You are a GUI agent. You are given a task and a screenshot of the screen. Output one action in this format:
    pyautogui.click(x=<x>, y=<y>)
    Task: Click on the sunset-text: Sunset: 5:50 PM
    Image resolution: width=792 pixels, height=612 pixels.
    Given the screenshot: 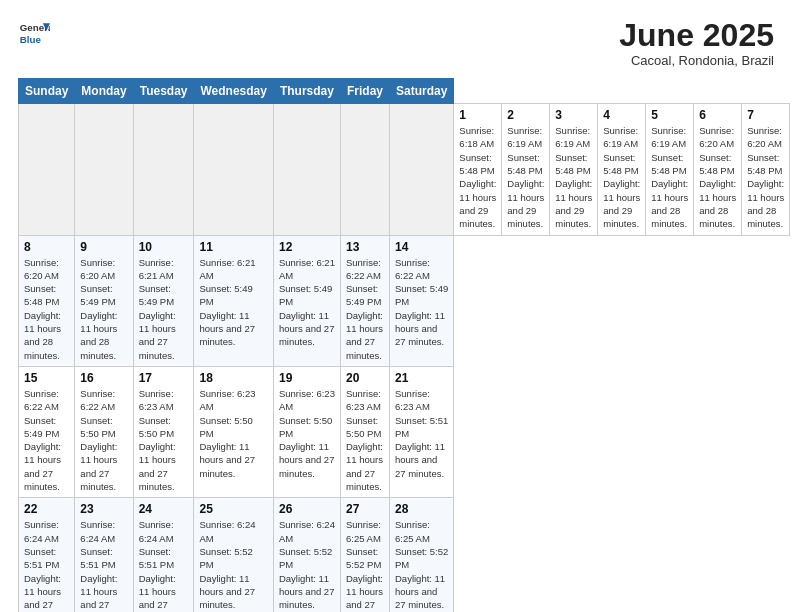 What is the action you would take?
    pyautogui.click(x=156, y=427)
    